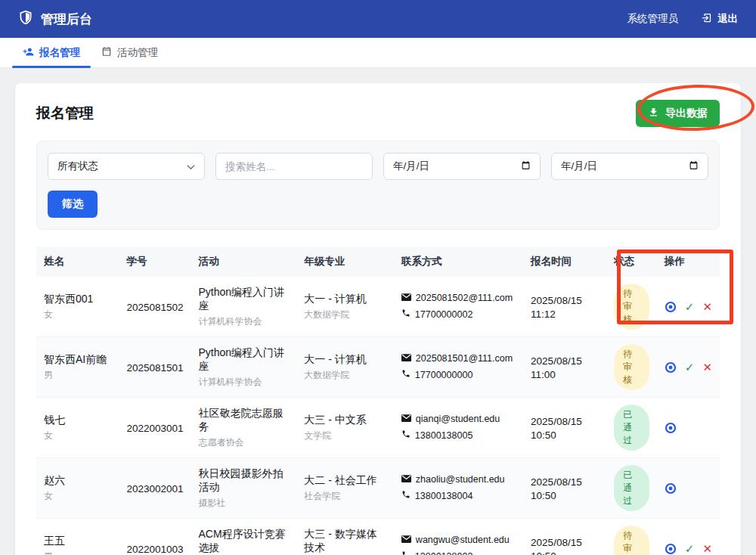 The height and width of the screenshot is (555, 756). I want to click on email: 2025081501@111.com, so click(458, 358).